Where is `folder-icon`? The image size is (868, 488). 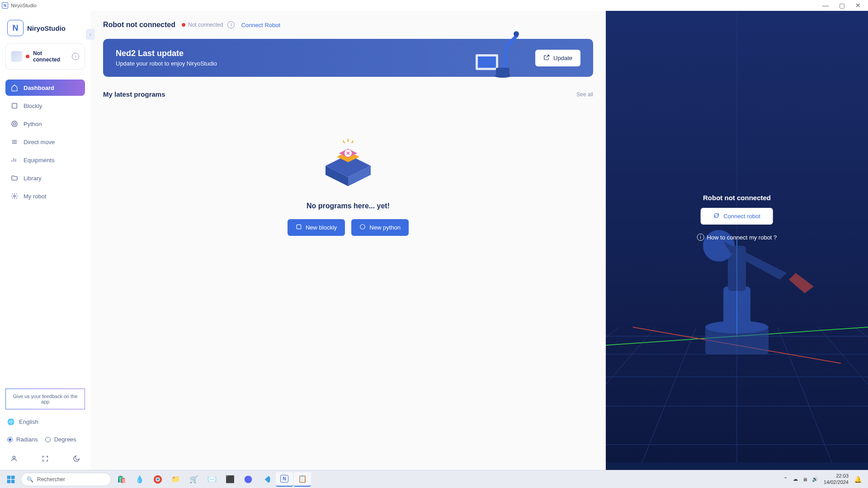
folder-icon is located at coordinates (14, 178).